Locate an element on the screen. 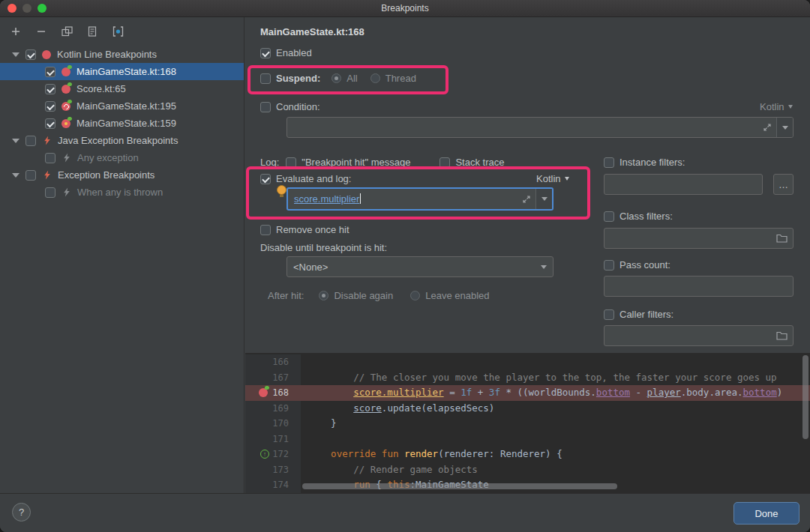  breakpoint-icon is located at coordinates (263, 393).